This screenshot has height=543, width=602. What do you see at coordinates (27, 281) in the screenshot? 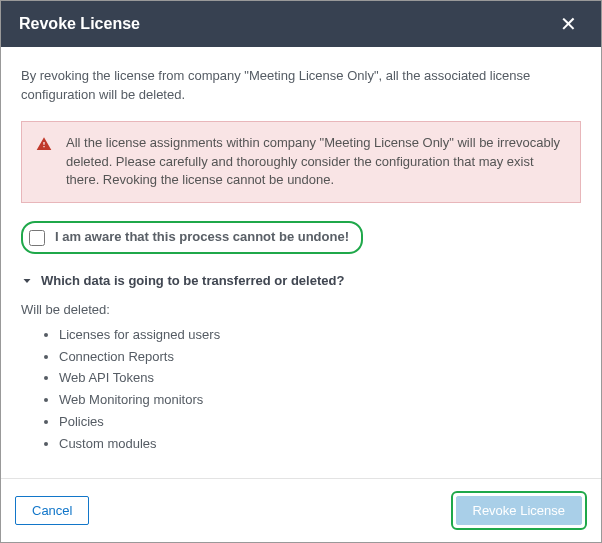
I see `chevron-down-icon` at bounding box center [27, 281].